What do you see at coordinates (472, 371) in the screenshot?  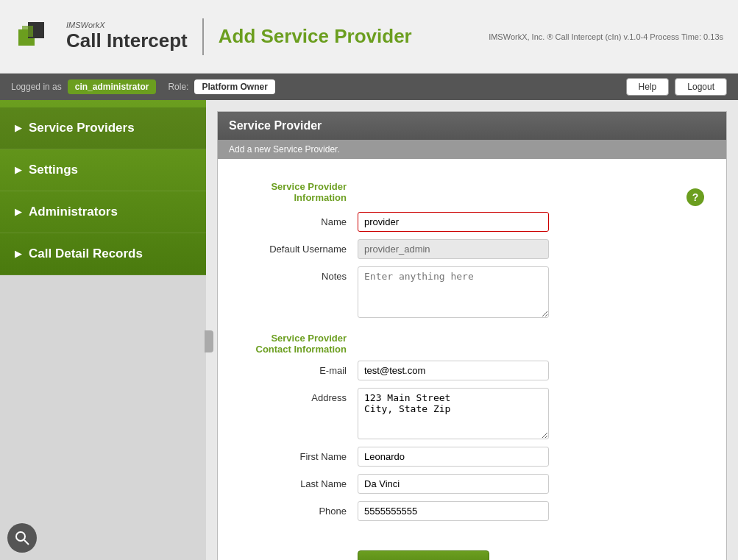 I see `email-row: E-mail` at bounding box center [472, 371].